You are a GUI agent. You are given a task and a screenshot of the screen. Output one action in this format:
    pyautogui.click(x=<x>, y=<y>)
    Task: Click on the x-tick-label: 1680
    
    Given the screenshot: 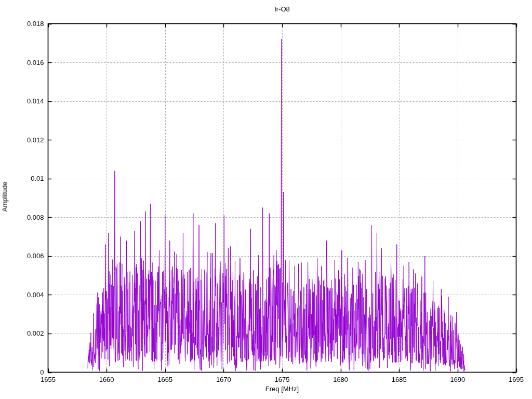 What is the action you would take?
    pyautogui.click(x=341, y=379)
    